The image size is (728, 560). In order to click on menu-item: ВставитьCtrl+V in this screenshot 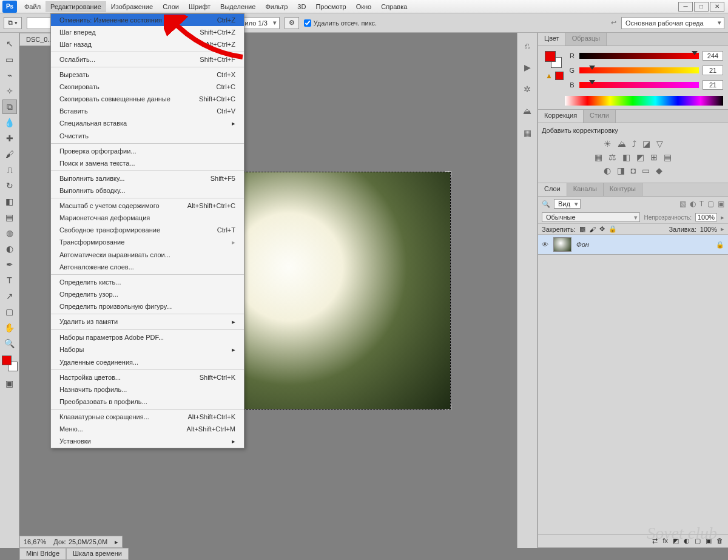, I will do `click(147, 111)`.